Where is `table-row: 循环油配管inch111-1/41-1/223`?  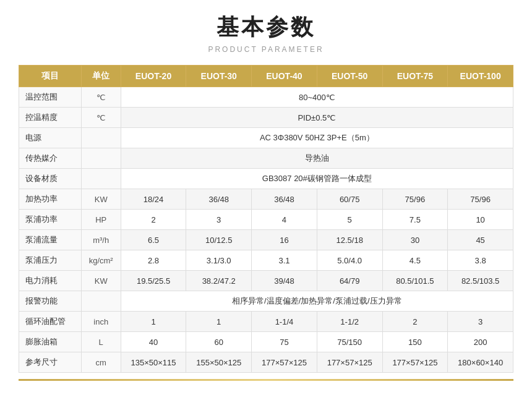
table-row: 循环油配管inch111-1/41-1/223 is located at coordinates (266, 321).